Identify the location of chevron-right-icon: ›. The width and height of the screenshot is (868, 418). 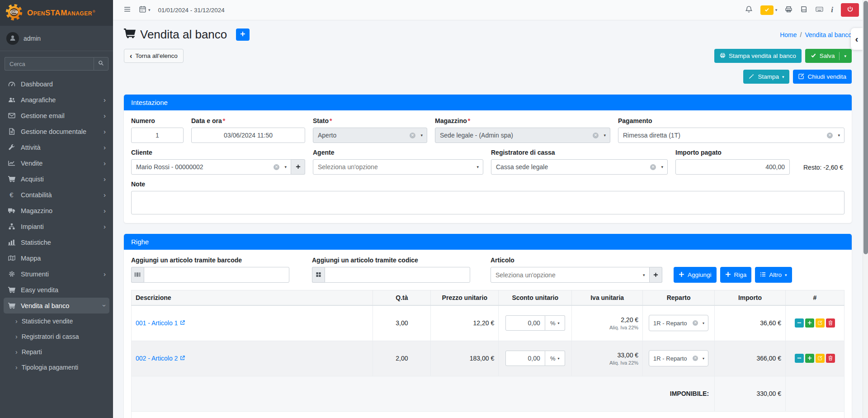
(105, 116).